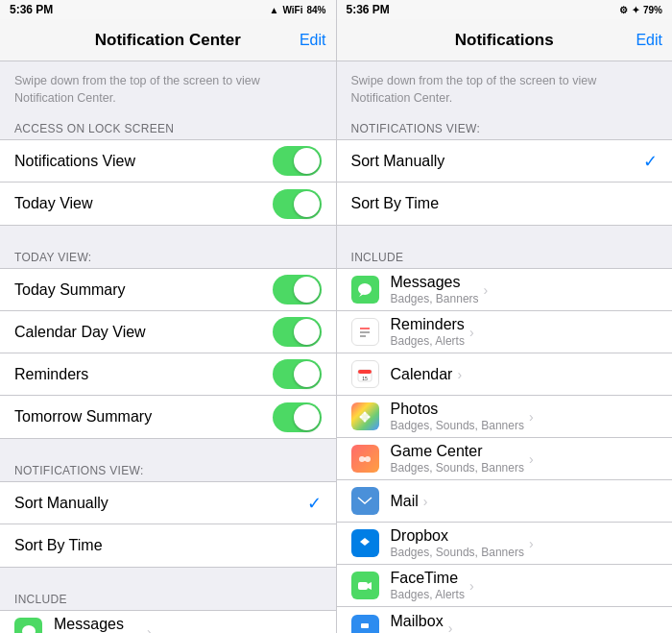  I want to click on today-summary-toggle, so click(298, 290).